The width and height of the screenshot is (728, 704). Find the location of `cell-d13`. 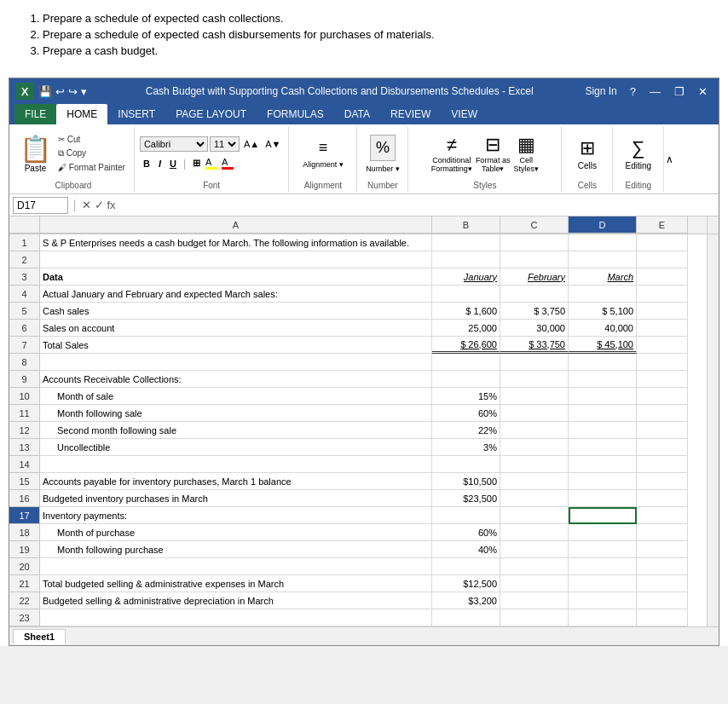

cell-d13 is located at coordinates (603, 447).